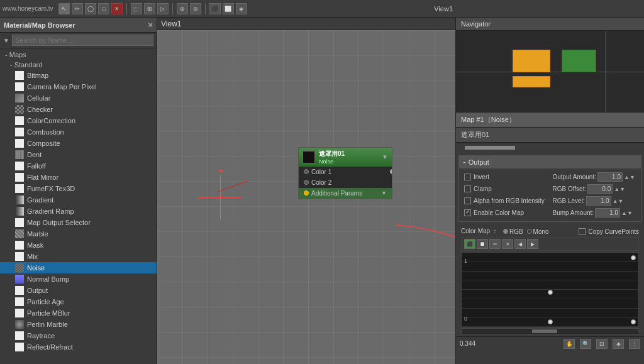  I want to click on panel-close-button: ×, so click(150, 25).